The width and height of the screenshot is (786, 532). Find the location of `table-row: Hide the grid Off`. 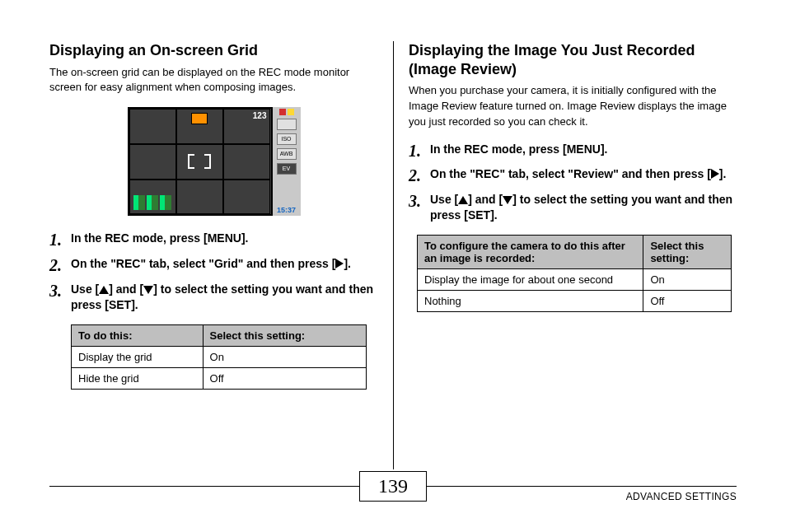

table-row: Hide the grid Off is located at coordinates (219, 378).